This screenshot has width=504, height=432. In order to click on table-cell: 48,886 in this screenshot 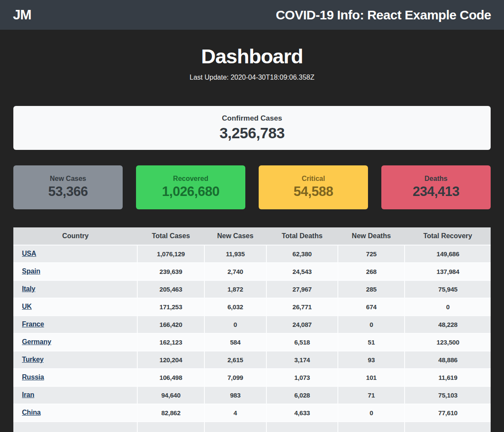, I will do `click(448, 360)`.